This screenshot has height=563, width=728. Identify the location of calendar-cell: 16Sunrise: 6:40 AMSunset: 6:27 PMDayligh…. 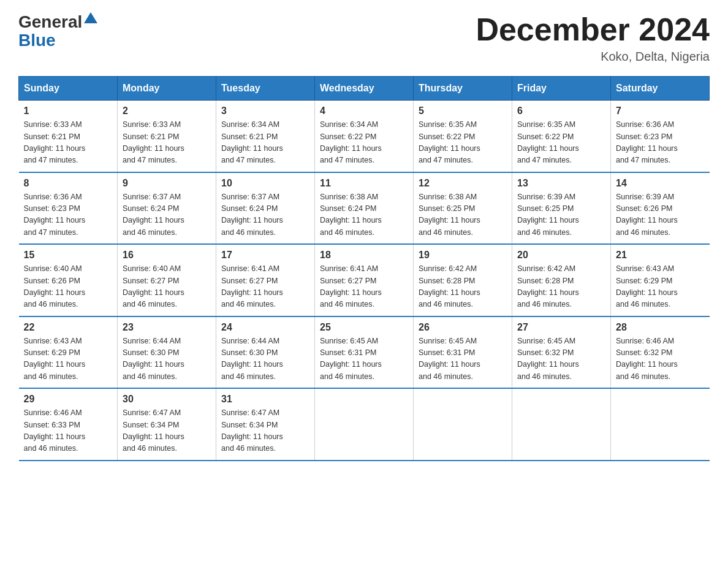
(167, 280).